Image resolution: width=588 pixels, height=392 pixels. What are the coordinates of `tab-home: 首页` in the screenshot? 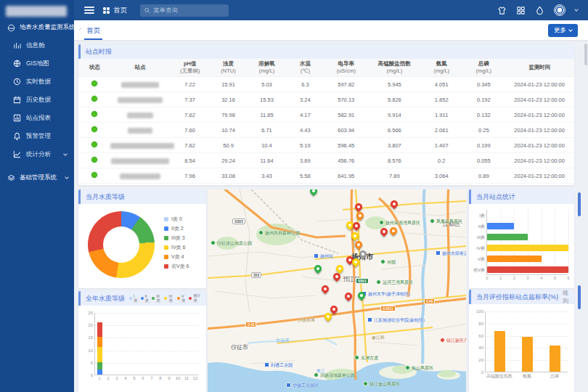 It's located at (93, 30).